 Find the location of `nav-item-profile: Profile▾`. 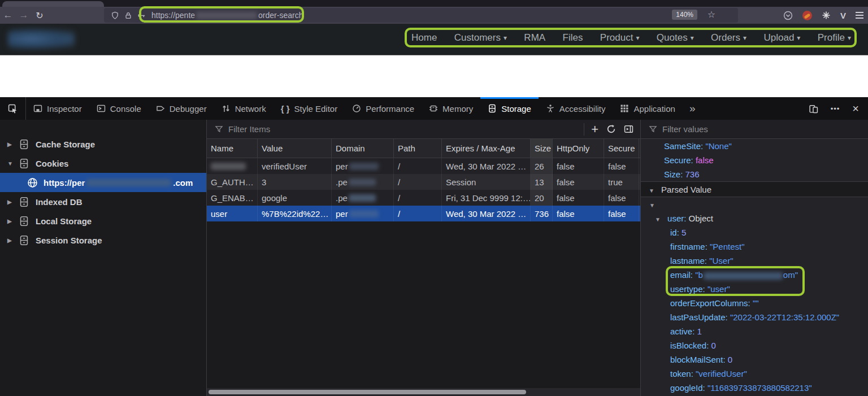

nav-item-profile: Profile▾ is located at coordinates (834, 38).